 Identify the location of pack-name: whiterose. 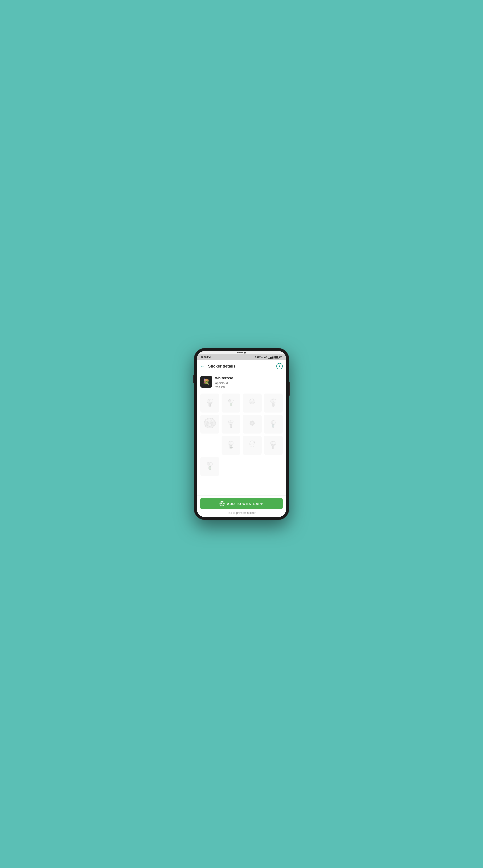
(224, 378).